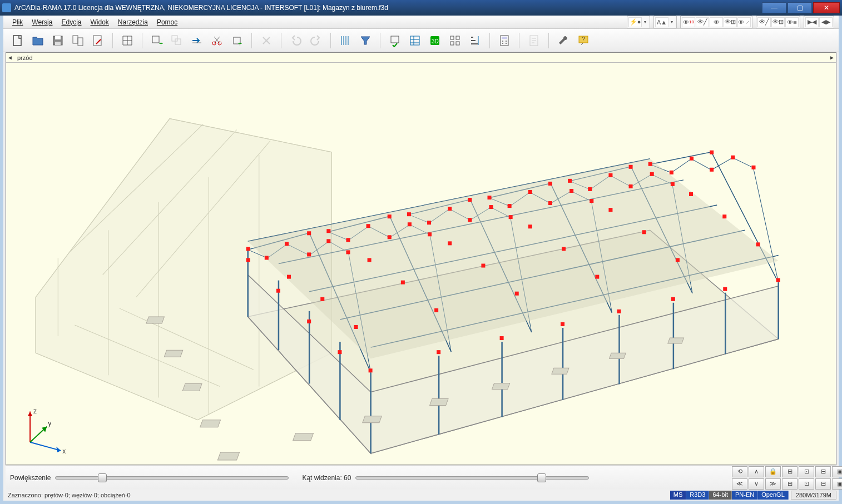 This screenshot has height=504, width=842. What do you see at coordinates (773, 495) in the screenshot?
I see `badge-opengl: OpenGL` at bounding box center [773, 495].